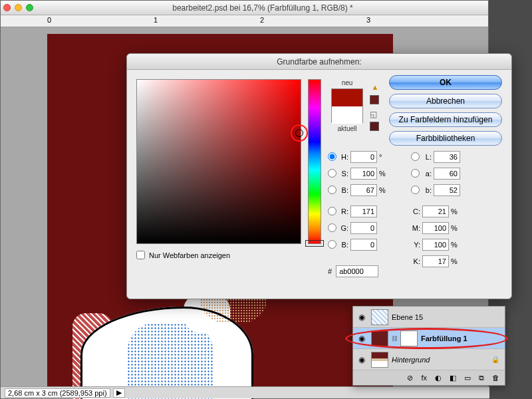 Image resolution: width=532 pixels, height=399 pixels. What do you see at coordinates (332, 190) in the screenshot?
I see `radio-b-hsb` at bounding box center [332, 190].